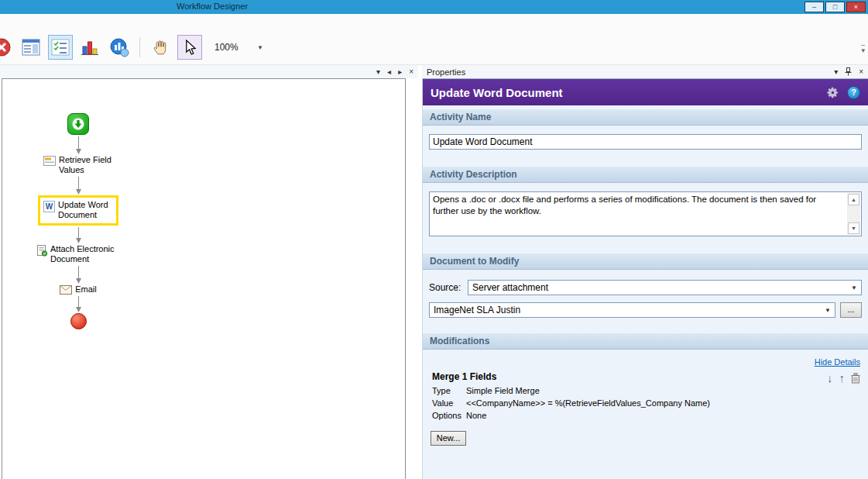 The image size is (868, 479). What do you see at coordinates (161, 47) in the screenshot?
I see `hand-icon` at bounding box center [161, 47].